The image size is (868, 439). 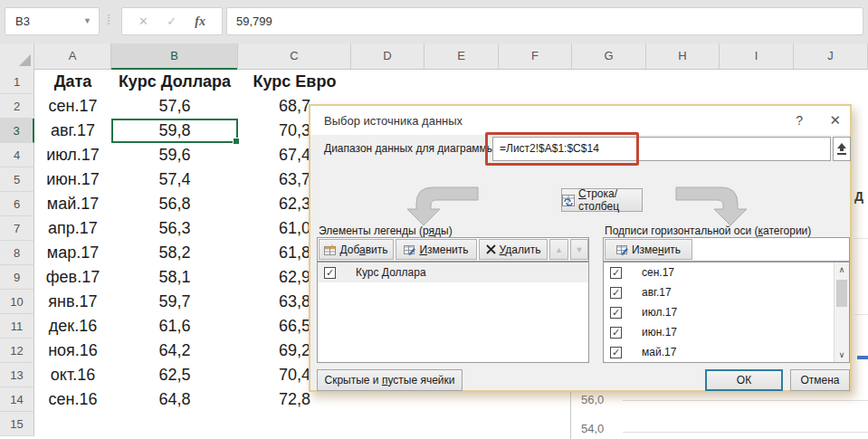 What do you see at coordinates (175, 130) in the screenshot?
I see `active-cell-selection-border` at bounding box center [175, 130].